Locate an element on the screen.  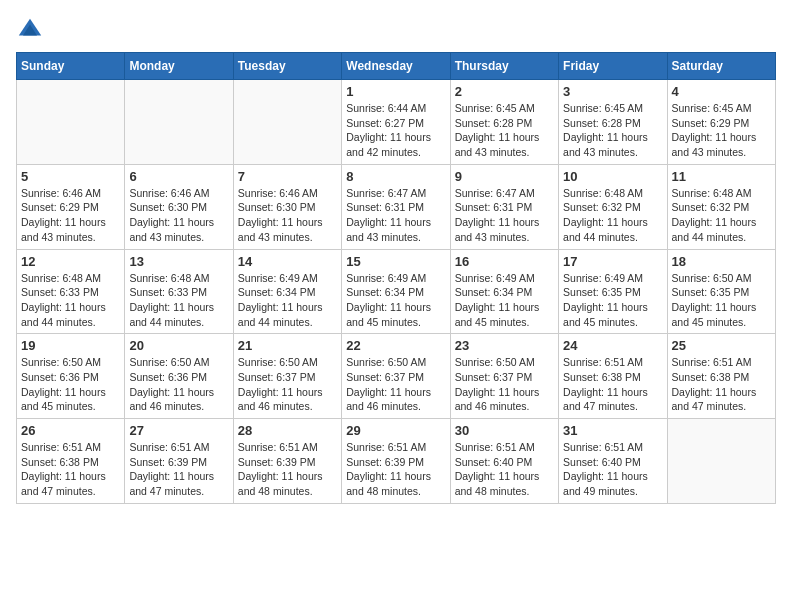
calendar-cell: 9Sunrise: 6:47 AM Sunset: 6:31 PM Daylig… is located at coordinates (504, 206).